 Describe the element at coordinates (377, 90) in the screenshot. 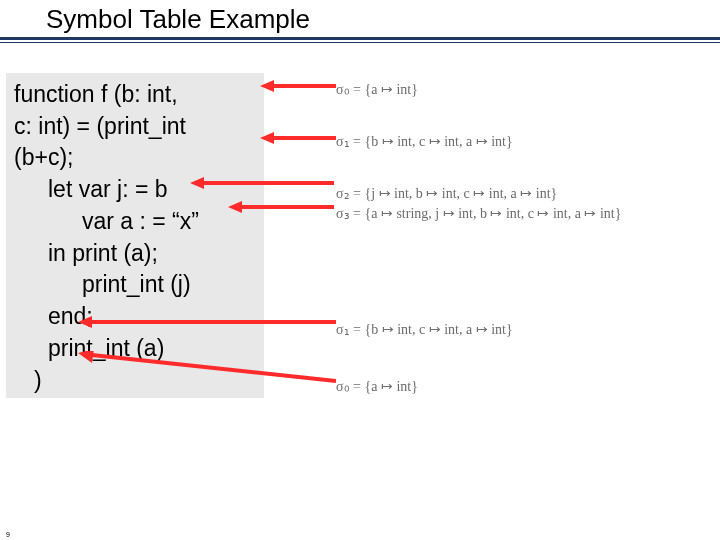

I see `sigma-0-top: σ₀ = {a ↦ int}` at that location.